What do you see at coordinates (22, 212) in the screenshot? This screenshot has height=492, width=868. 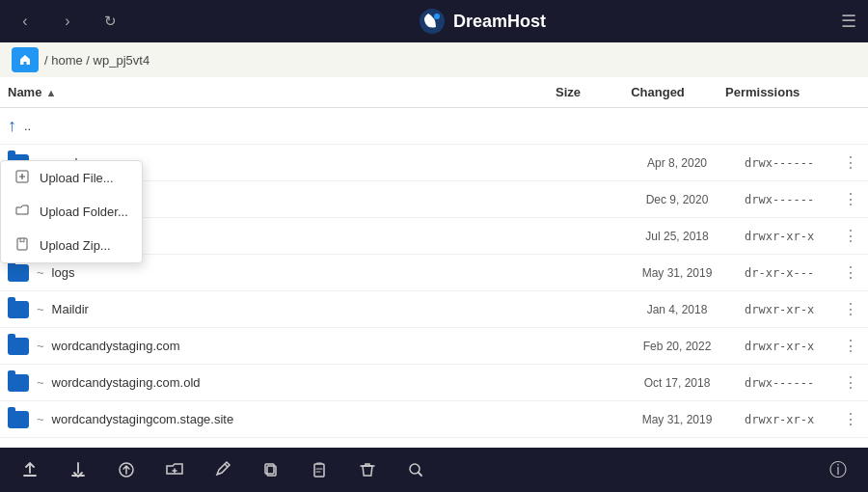 I see `upload-folder-icon` at bounding box center [22, 212].